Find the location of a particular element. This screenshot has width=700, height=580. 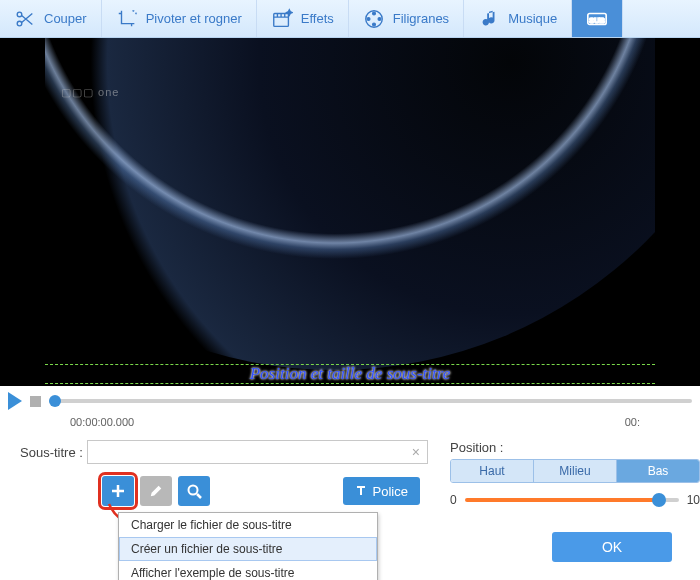

tool-watermarks: Filigranes is located at coordinates (406, 18).